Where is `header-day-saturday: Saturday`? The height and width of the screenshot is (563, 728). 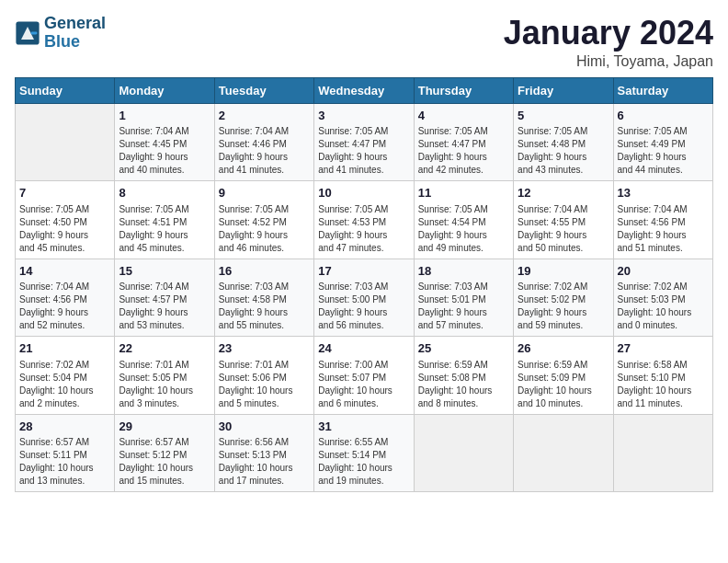 header-day-saturday: Saturday is located at coordinates (663, 90).